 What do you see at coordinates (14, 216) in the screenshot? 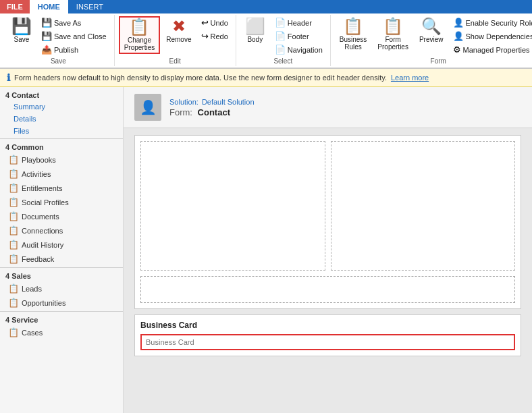
I see `documents-icon: 📋` at bounding box center [14, 216].